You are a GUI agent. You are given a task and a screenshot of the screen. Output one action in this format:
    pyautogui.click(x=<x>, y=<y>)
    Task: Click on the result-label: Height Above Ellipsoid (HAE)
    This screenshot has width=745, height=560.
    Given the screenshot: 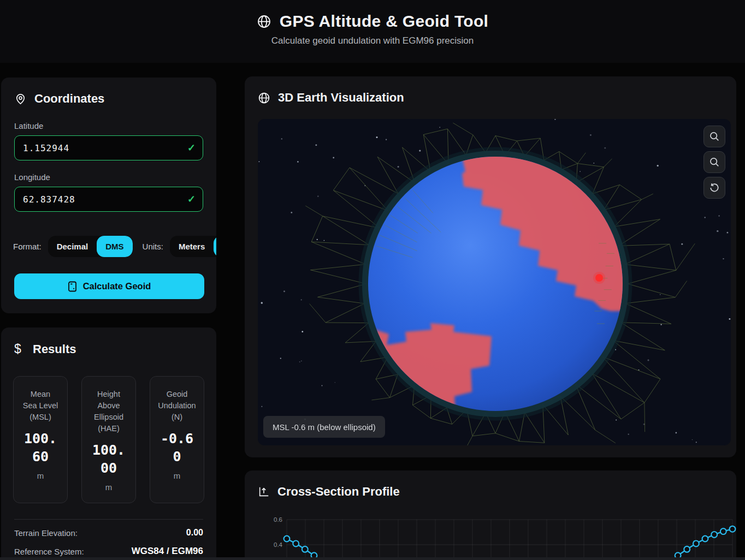 What is the action you would take?
    pyautogui.click(x=109, y=412)
    